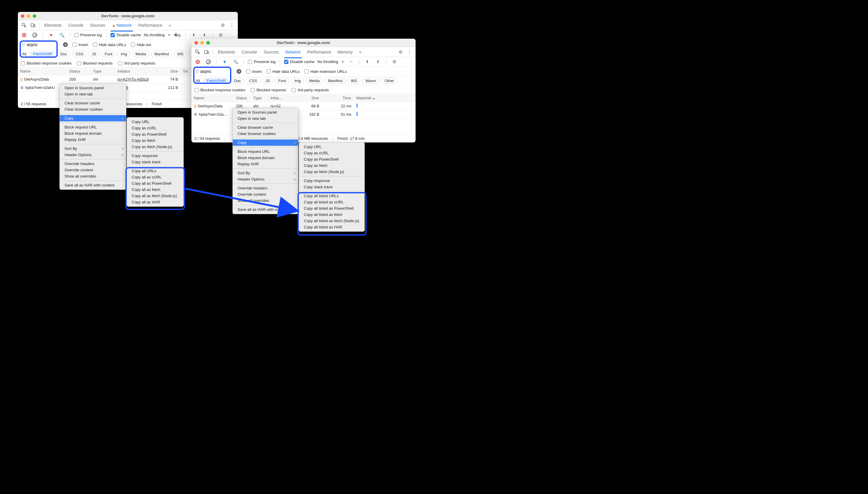  Describe the element at coordinates (35, 35) in the screenshot. I see `clear-icon` at that location.